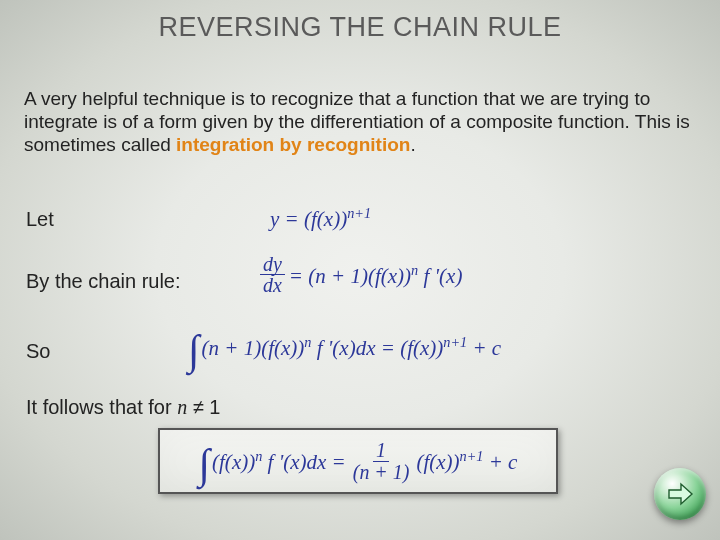 This screenshot has width=720, height=540. What do you see at coordinates (272, 264) in the screenshot?
I see `eq2-num: dy` at bounding box center [272, 264].